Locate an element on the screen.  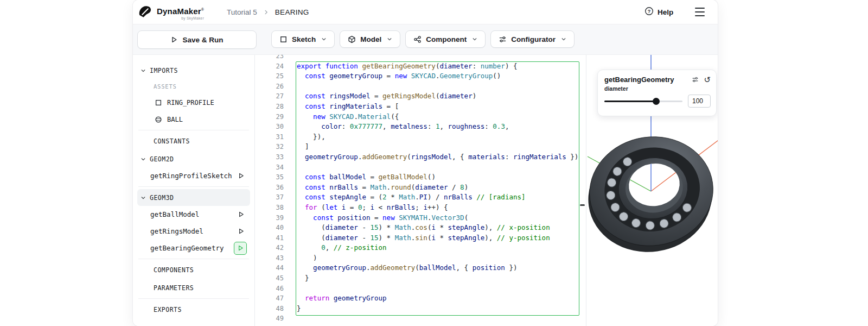
sidebar-item-geom2d: GEOM2D is located at coordinates (194, 159).